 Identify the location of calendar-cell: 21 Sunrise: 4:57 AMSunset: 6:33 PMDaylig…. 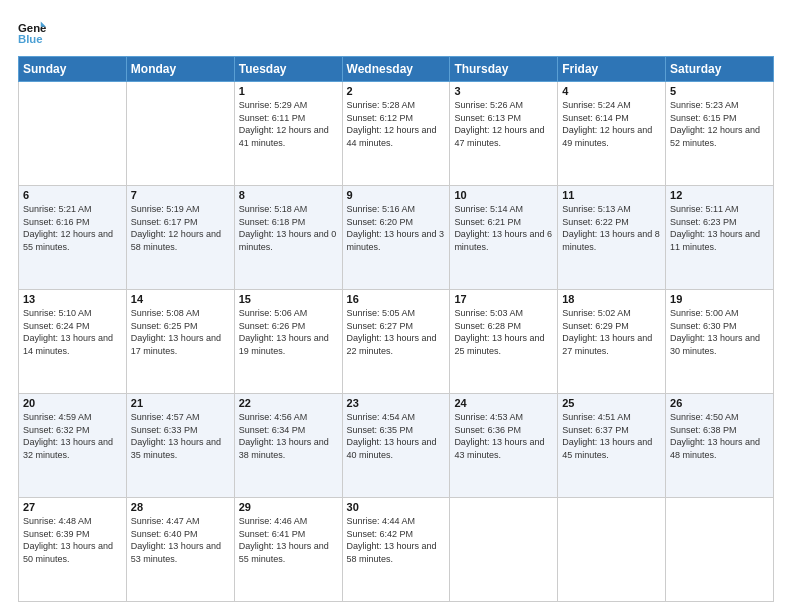
(180, 446).